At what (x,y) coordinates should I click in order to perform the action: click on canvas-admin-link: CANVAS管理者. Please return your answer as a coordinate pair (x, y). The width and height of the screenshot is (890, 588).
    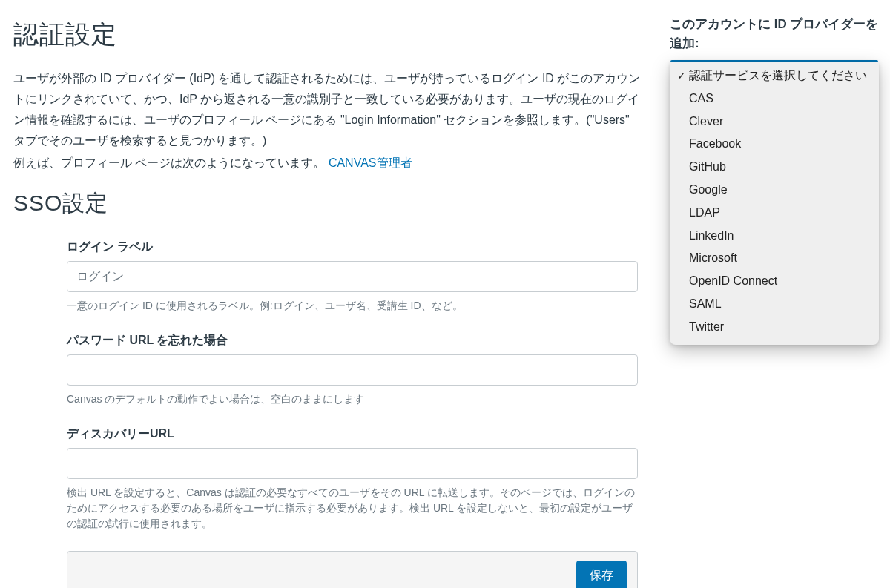
    Looking at the image, I should click on (371, 163).